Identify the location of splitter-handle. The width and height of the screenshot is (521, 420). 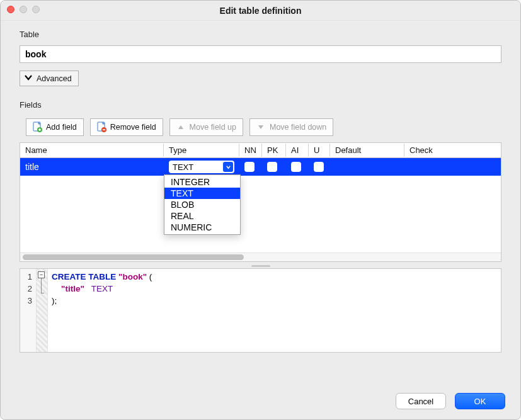
(261, 266).